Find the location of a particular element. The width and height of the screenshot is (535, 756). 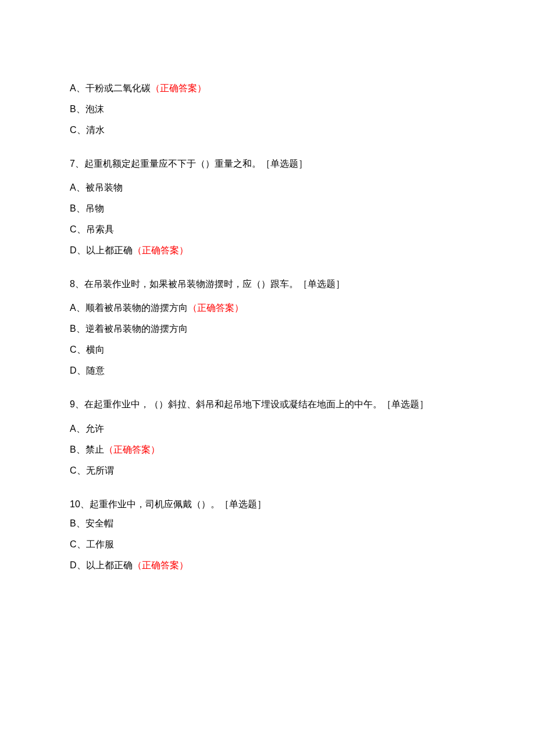

option-6c: C、清水 is located at coordinates (268, 130).